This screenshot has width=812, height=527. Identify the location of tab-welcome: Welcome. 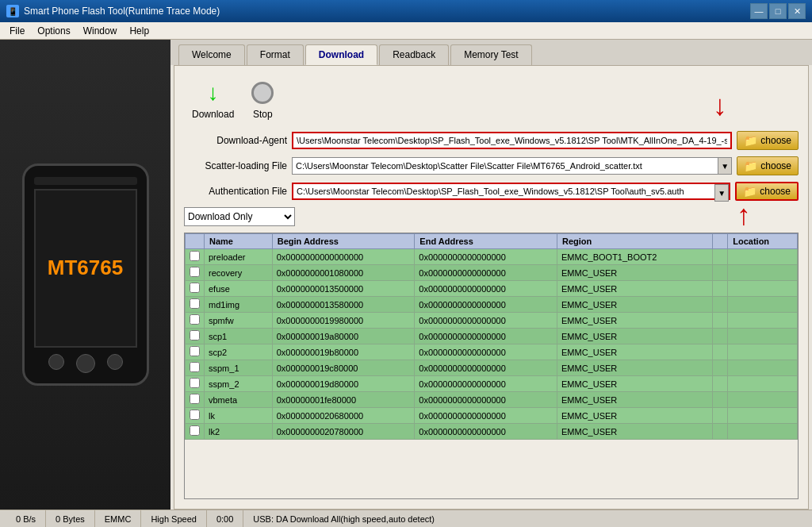
(212, 55).